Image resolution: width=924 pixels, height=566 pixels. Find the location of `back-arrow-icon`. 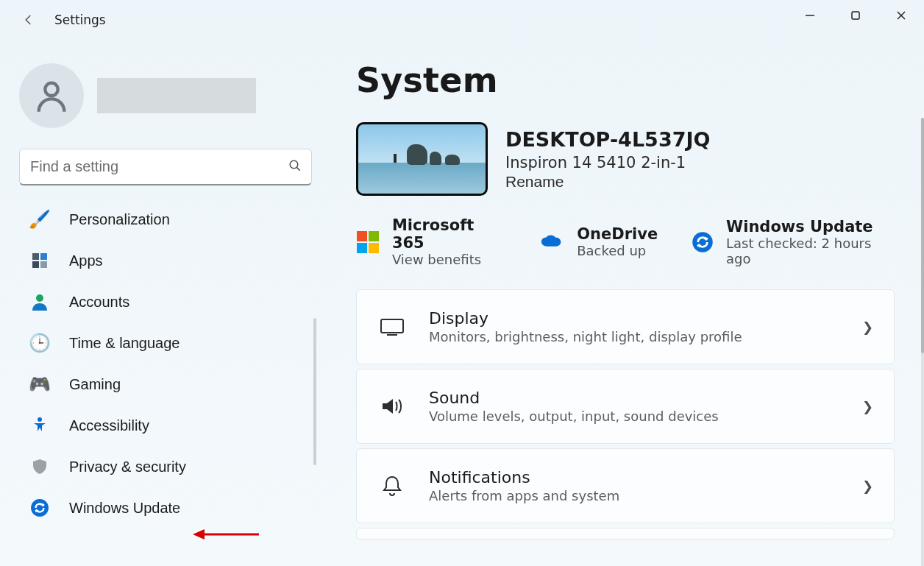

back-arrow-icon is located at coordinates (29, 20).